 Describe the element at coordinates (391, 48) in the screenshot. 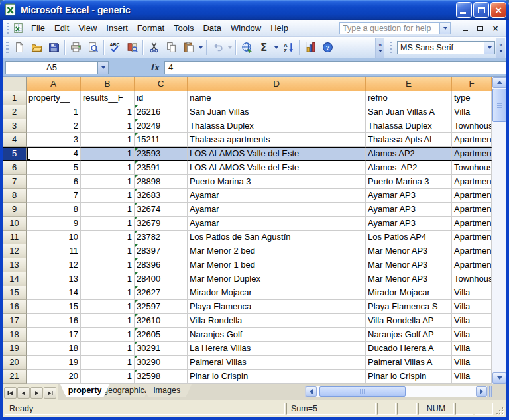

I see `toolbar-grip-handle` at that location.